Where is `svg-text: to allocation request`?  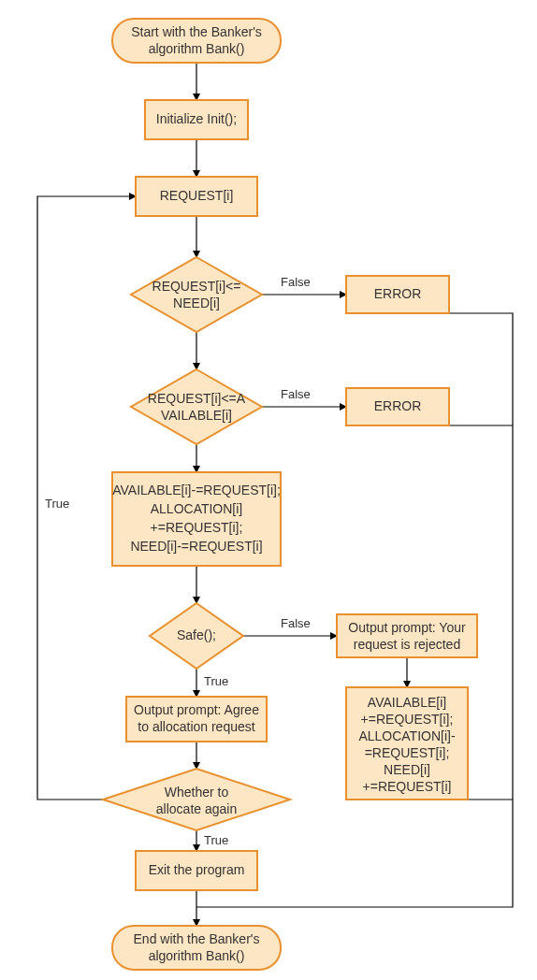 svg-text: to allocation request is located at coordinates (196, 727).